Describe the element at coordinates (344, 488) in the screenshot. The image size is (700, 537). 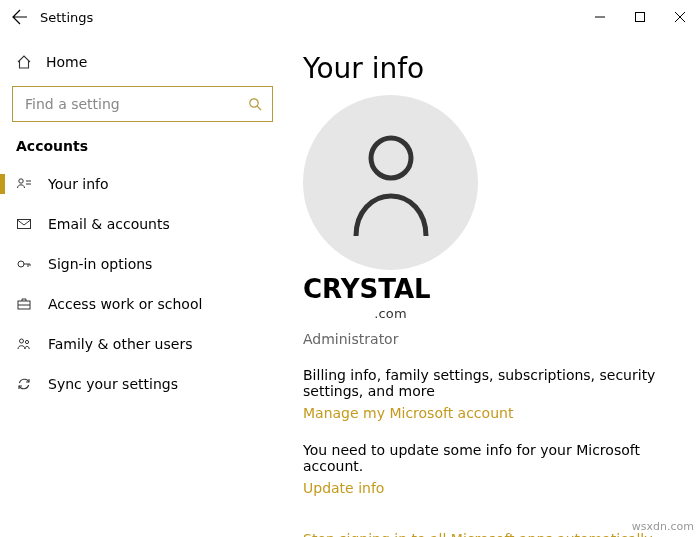
I see `update-info-link: Update info` at that location.